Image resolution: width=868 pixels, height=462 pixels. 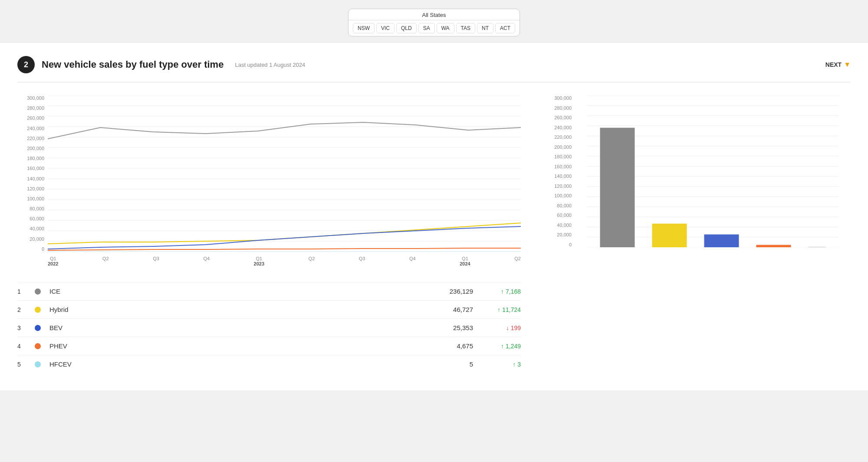 What do you see at coordinates (133, 65) in the screenshot?
I see `section-title: New vehicle sales by fuel type over time` at bounding box center [133, 65].